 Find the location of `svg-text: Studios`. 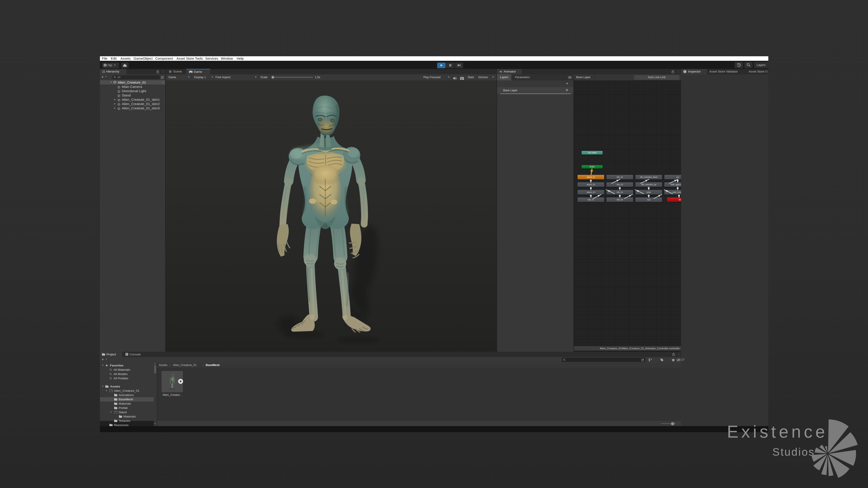

svg-text: Studios is located at coordinates (794, 452).